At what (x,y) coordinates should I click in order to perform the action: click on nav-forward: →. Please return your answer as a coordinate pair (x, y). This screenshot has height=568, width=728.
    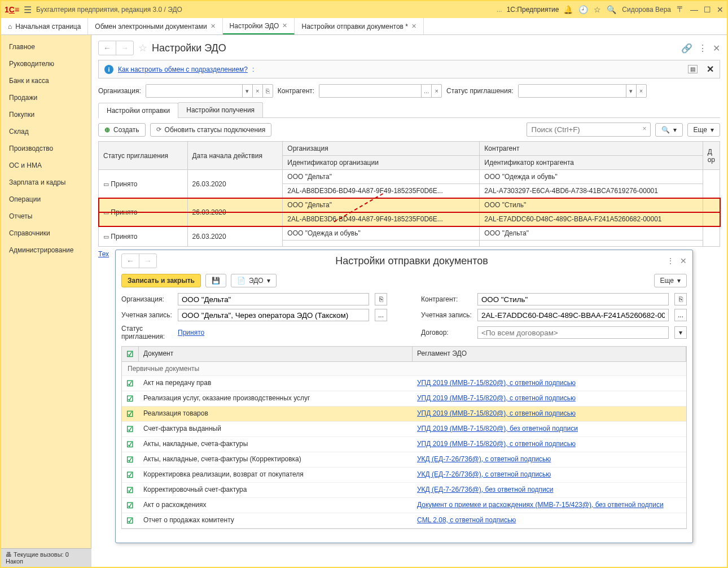
    Looking at the image, I should click on (125, 48).